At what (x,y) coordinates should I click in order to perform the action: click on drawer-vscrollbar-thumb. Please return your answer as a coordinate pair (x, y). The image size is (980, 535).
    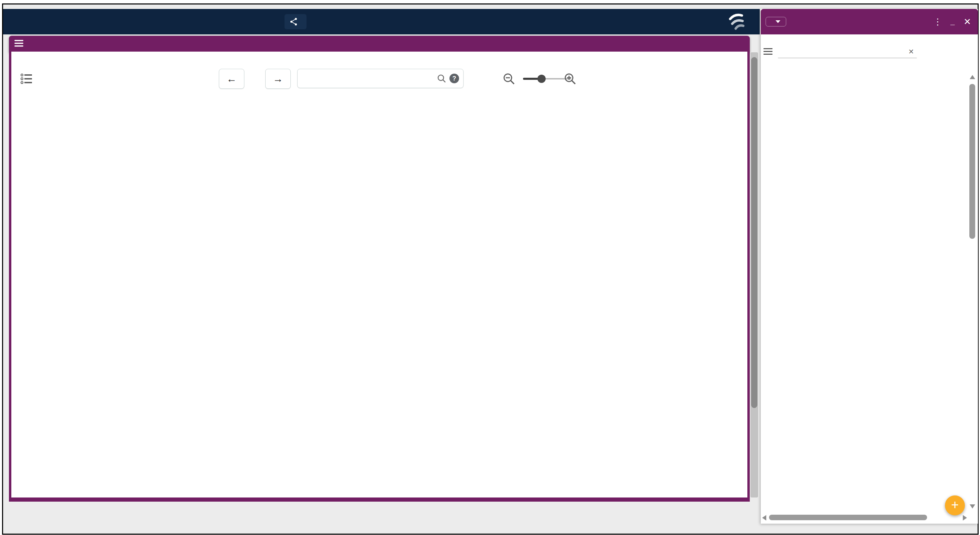
    Looking at the image, I should click on (972, 161).